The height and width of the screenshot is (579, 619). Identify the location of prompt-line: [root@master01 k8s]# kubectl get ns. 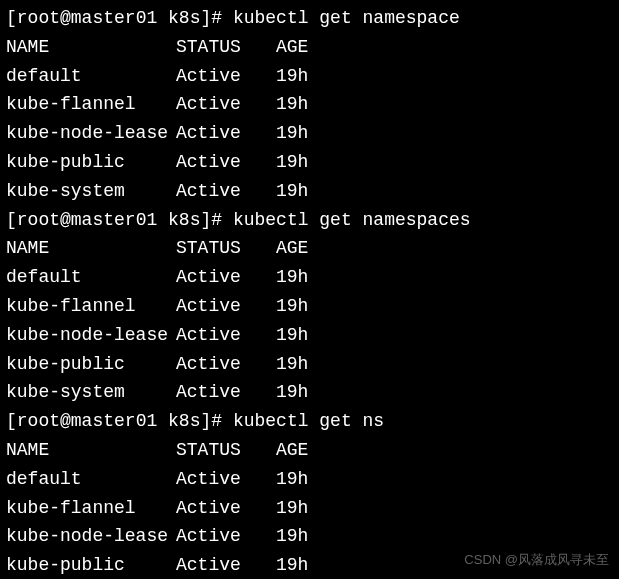
(310, 422).